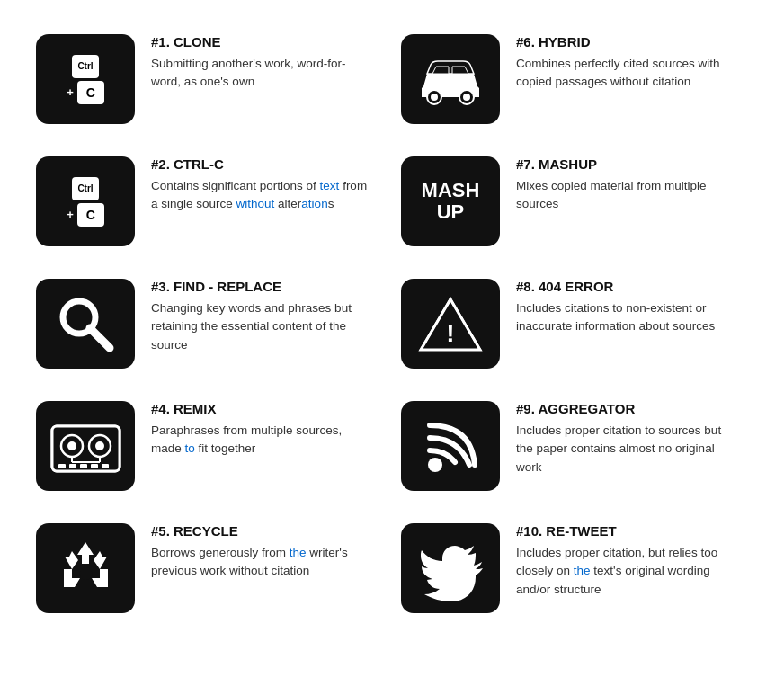 This screenshot has height=686, width=784. I want to click on aggregator-text: #9. AGGREGATOR Includes proper citation …, so click(628, 439).